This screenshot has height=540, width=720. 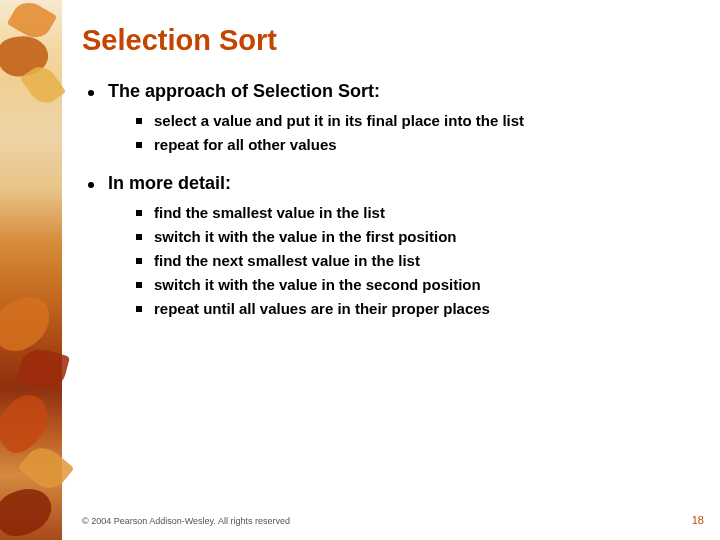 I want to click on page-number: 18, so click(x=698, y=520).